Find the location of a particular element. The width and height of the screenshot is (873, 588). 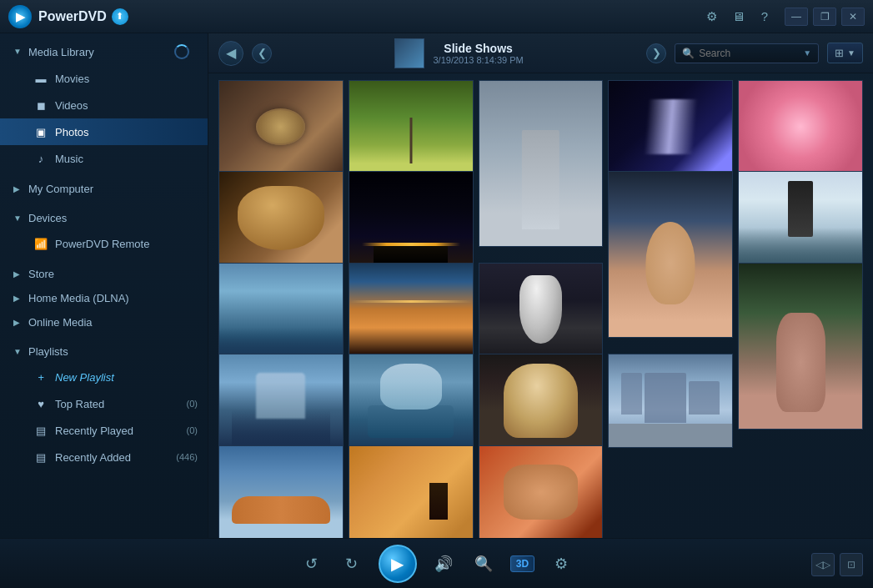

sidebar-item-recently-played: ▤ Recently Played (0) is located at coordinates (103, 430).